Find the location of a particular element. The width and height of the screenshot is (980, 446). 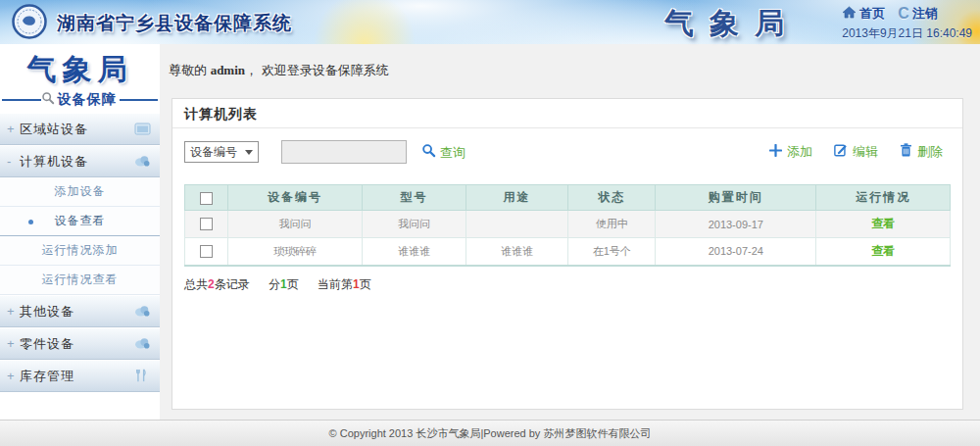

edit-button: 编辑 is located at coordinates (857, 152).